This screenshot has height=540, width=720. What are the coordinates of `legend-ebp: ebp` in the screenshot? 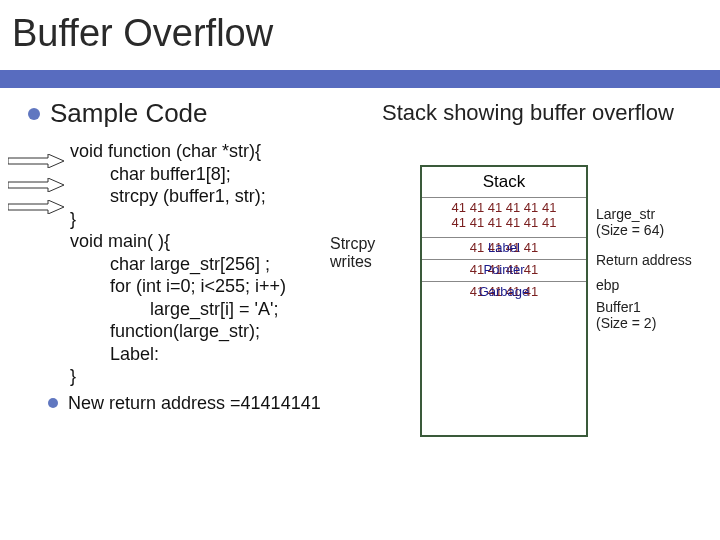 It's located at (608, 285).